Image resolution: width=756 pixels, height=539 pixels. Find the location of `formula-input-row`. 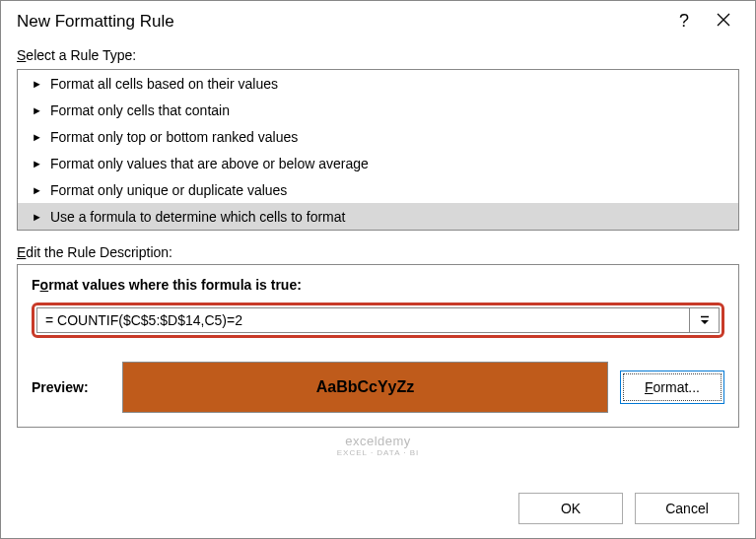

formula-input-row is located at coordinates (378, 320).